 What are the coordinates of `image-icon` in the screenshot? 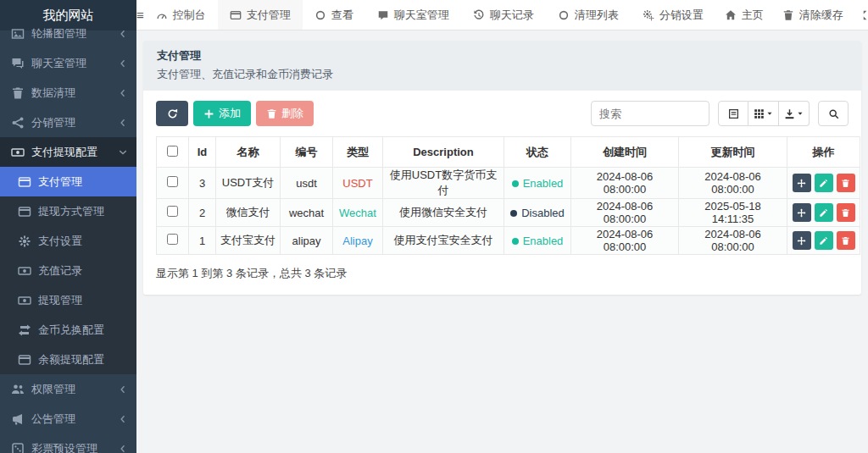 It's located at (18, 34).